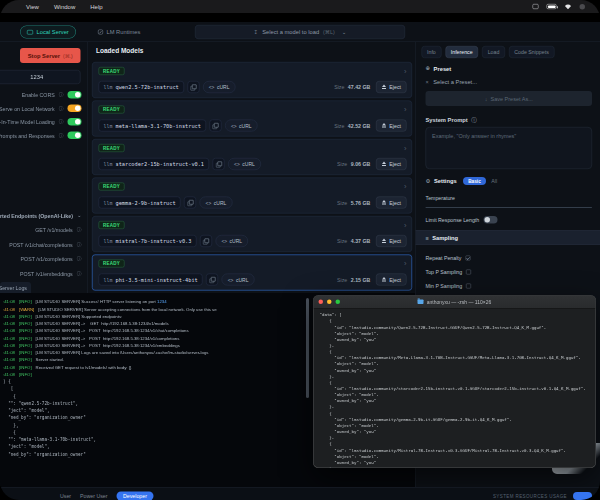 The width and height of the screenshot is (600, 500). Describe the element at coordinates (106, 496) in the screenshot. I see `user-mode-selector: UserPower UserDeveloper` at that location.